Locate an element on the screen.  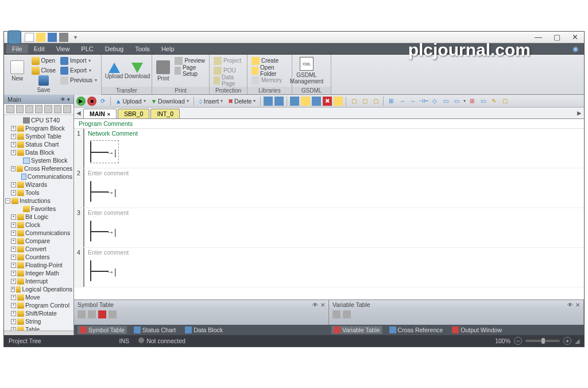
tree-item: +Program Control is located at coordinates (39, 305).